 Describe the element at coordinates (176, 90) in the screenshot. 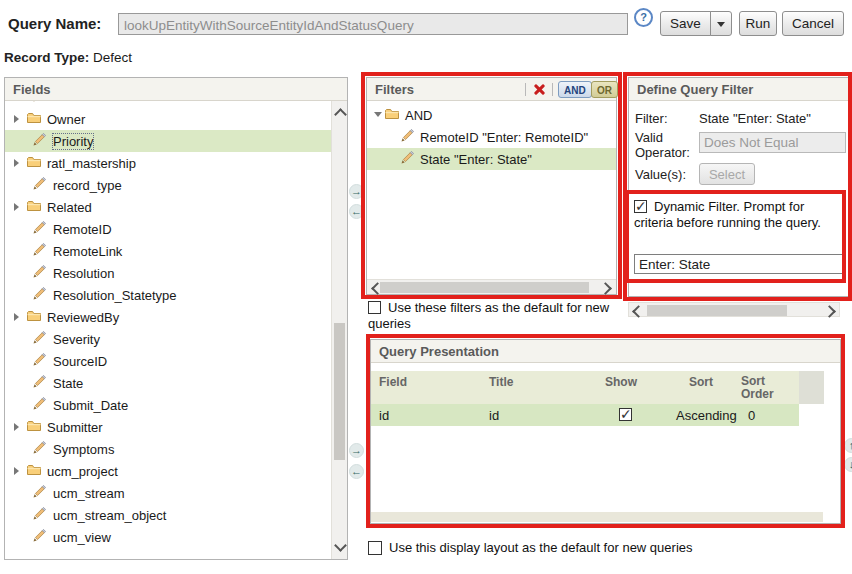

I see `fields-panel-title: Fields` at that location.